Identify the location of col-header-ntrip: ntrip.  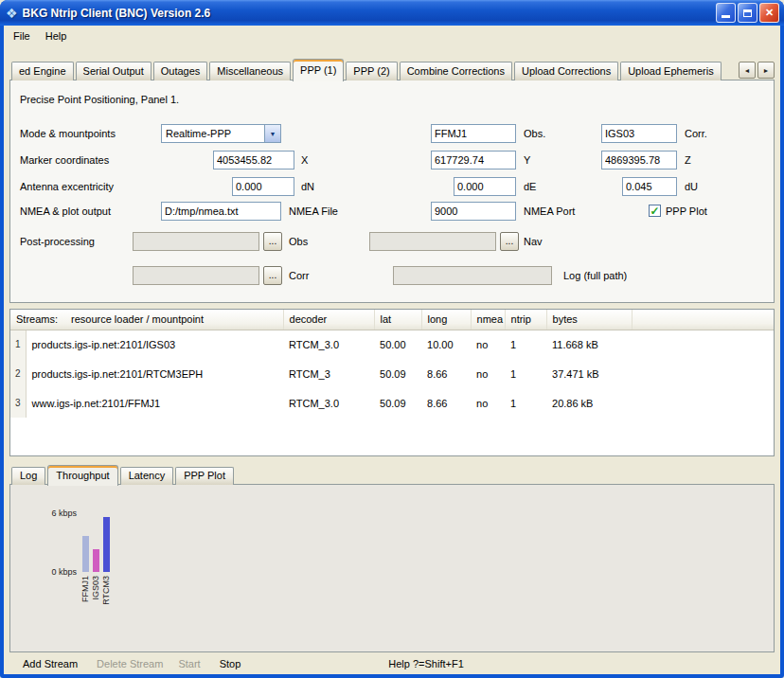
(526, 320).